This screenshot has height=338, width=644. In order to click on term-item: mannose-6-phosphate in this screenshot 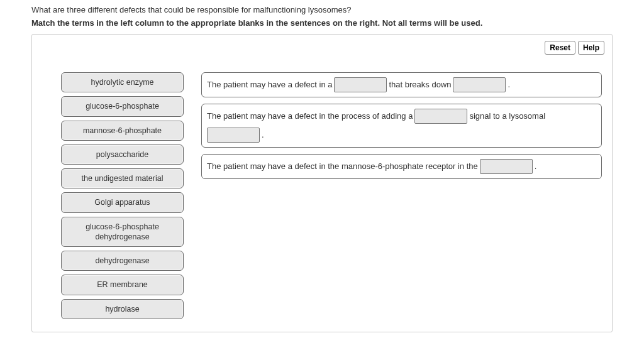, I will do `click(122, 131)`.